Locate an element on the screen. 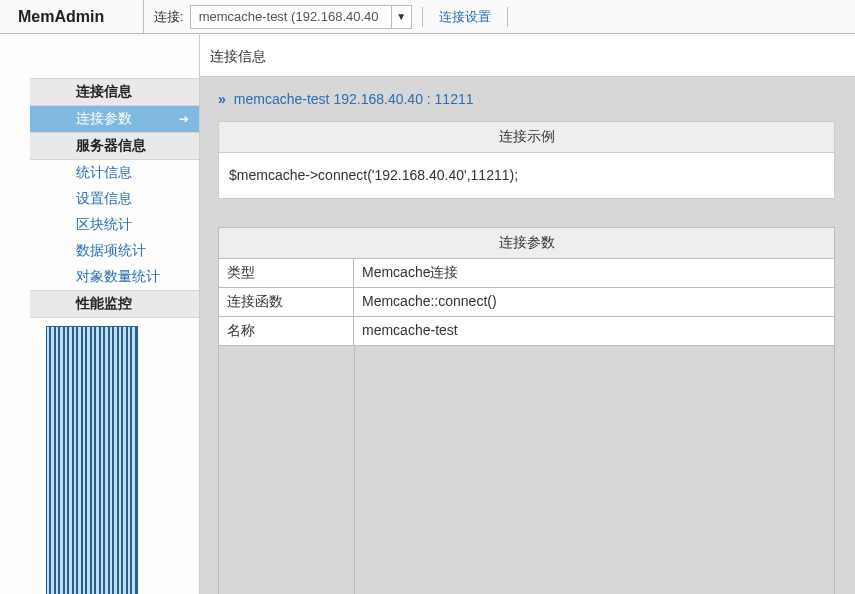 The width and height of the screenshot is (855, 594). content-title: 连接信息 is located at coordinates (528, 56).